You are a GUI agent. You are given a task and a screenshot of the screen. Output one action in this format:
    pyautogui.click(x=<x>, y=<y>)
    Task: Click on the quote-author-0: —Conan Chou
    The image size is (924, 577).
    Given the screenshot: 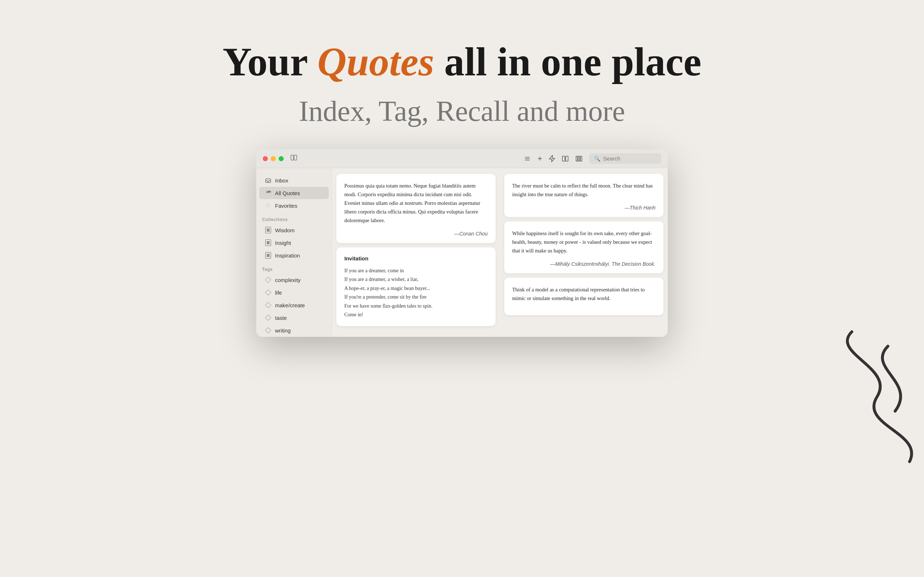 What is the action you would take?
    pyautogui.click(x=416, y=234)
    